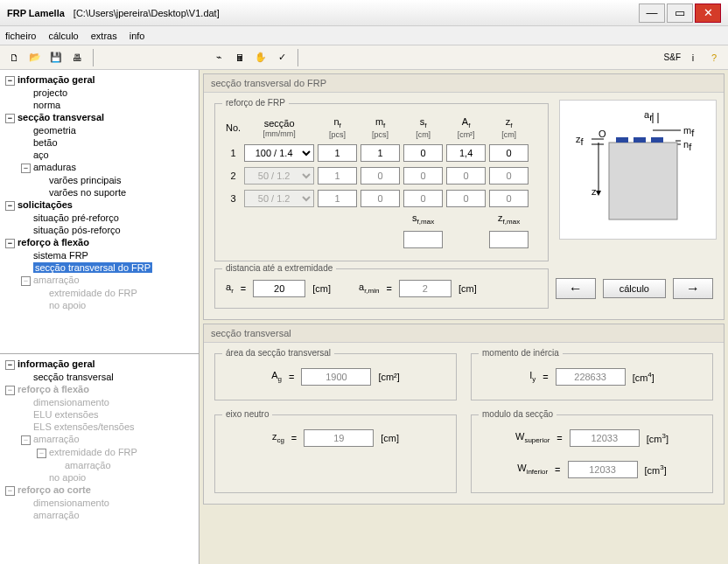  I want to click on tree-item: varões principais, so click(100, 180).